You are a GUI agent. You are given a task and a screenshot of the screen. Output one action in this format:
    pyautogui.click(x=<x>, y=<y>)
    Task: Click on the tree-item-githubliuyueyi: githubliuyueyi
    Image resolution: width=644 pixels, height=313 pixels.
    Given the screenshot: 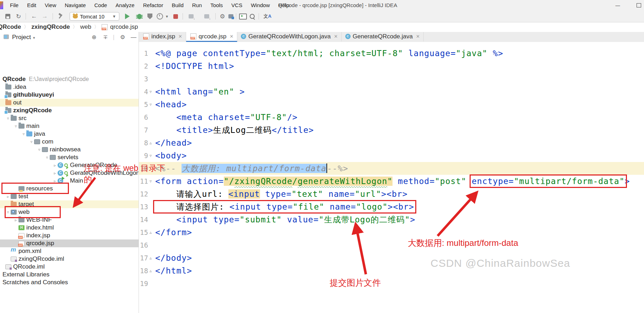 What is the action you would take?
    pyautogui.click(x=69, y=95)
    